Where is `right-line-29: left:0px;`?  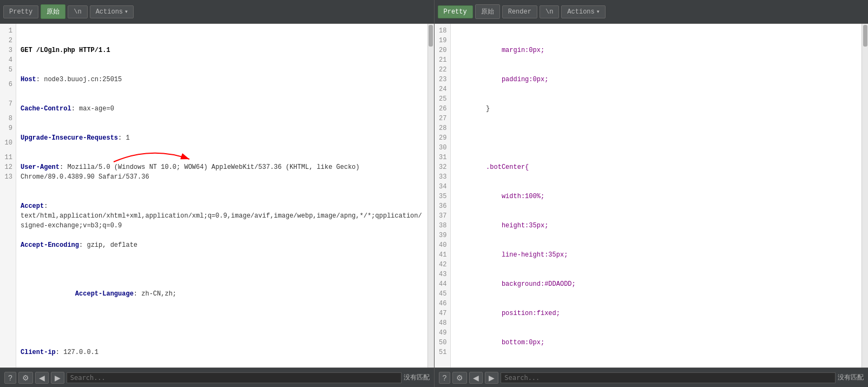 right-line-29: left:0px; is located at coordinates (656, 367).